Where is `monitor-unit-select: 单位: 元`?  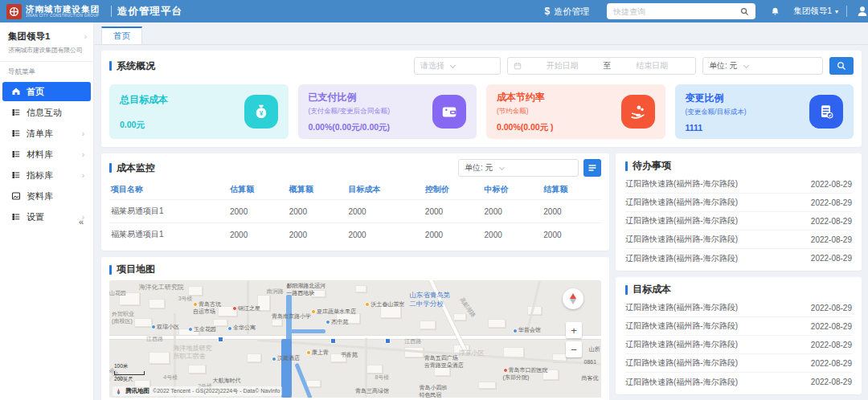
monitor-unit-select: 单位: 元 is located at coordinates (518, 168).